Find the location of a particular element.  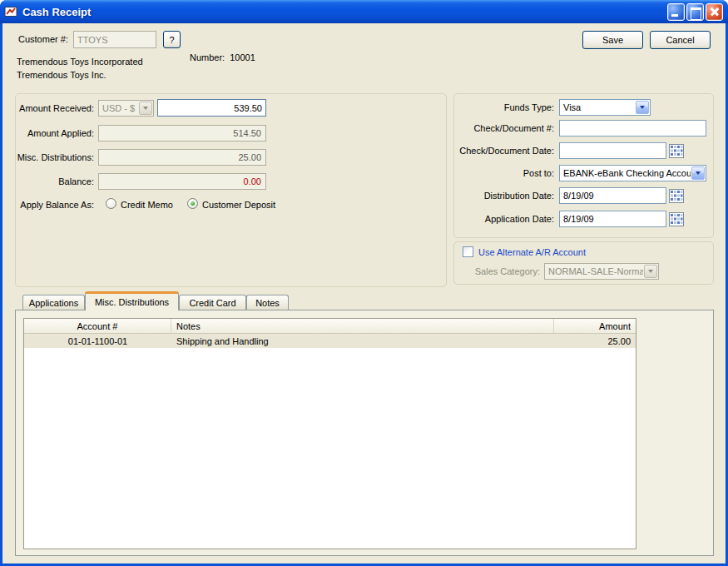

sales-category-select: NORMAL-SALE-Normal Sale is located at coordinates (602, 271).